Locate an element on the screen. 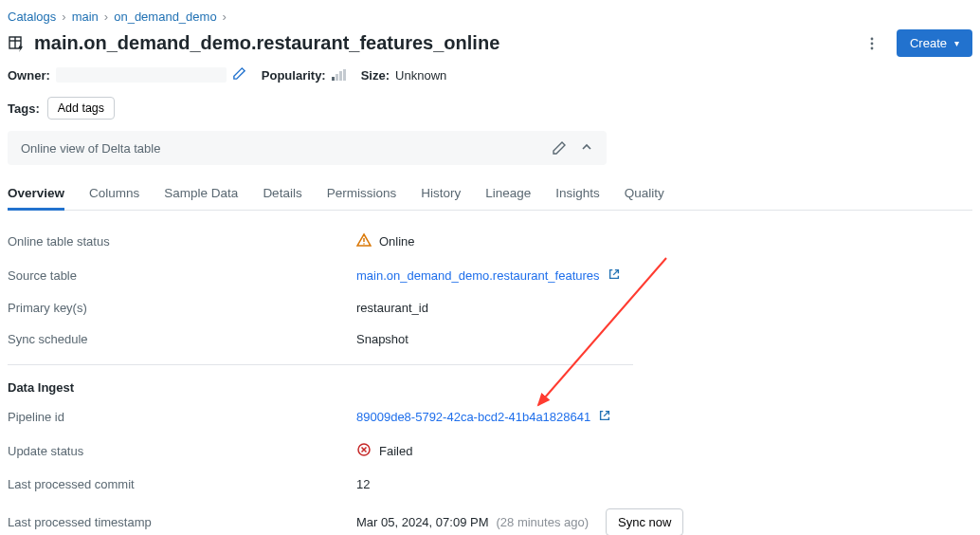 This screenshot has width=980, height=535. data-ingest-title: Data Ingest is located at coordinates (490, 385).